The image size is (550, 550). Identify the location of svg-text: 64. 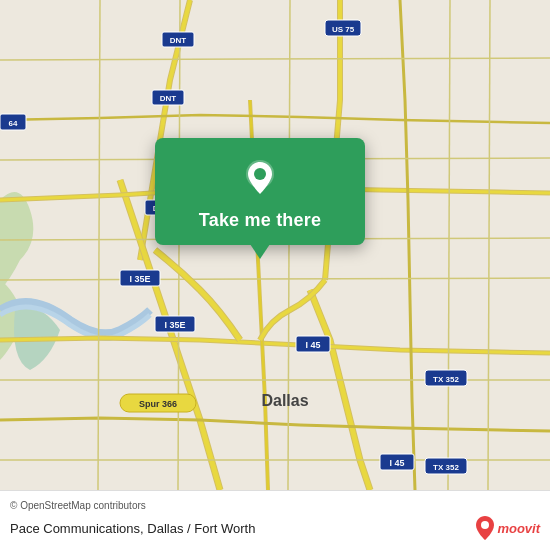
(14, 124).